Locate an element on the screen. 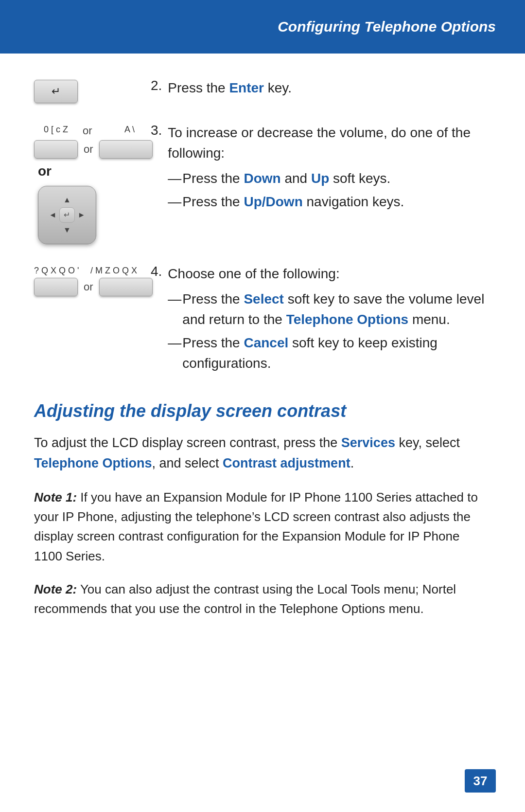 The height and width of the screenshot is (812, 525). nav-up-arrow: ▲ is located at coordinates (67, 196).